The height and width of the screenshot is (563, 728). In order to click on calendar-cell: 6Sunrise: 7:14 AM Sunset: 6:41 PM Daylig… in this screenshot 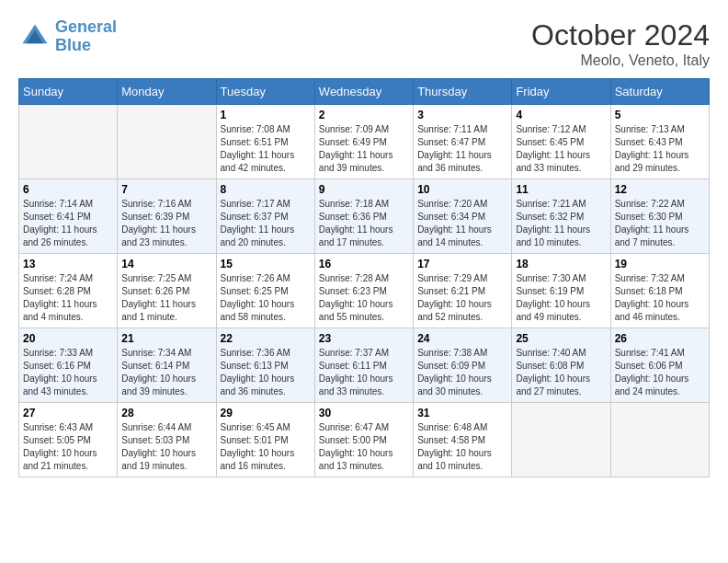, I will do `click(68, 217)`.